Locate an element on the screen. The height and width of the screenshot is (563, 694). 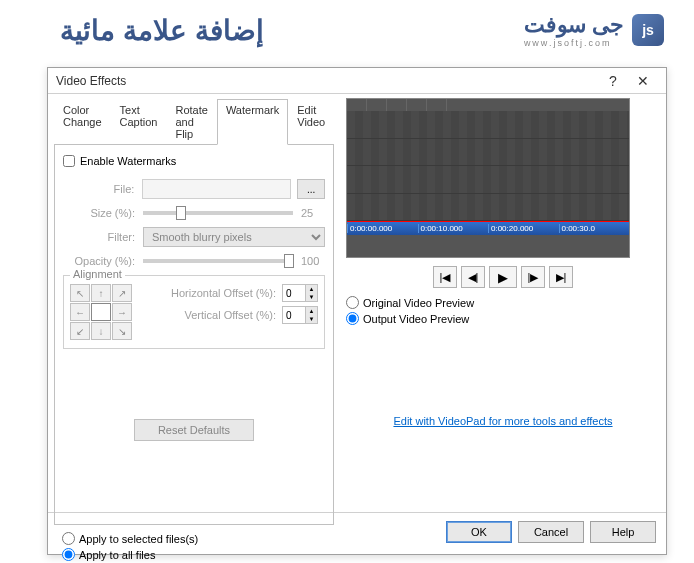
opacity-label: Opacity (%): is located at coordinates (103, 261).